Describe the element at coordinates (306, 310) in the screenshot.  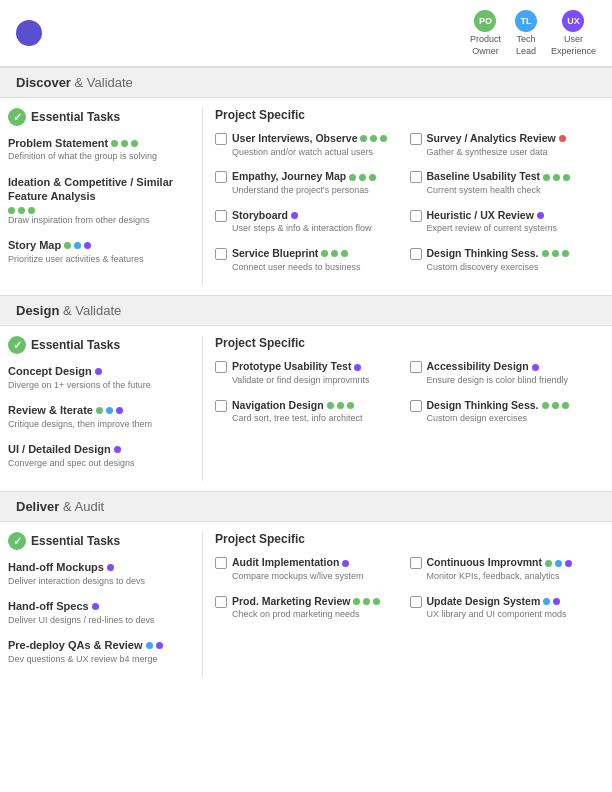
I see `section-header-design: Design & Validate` at that location.